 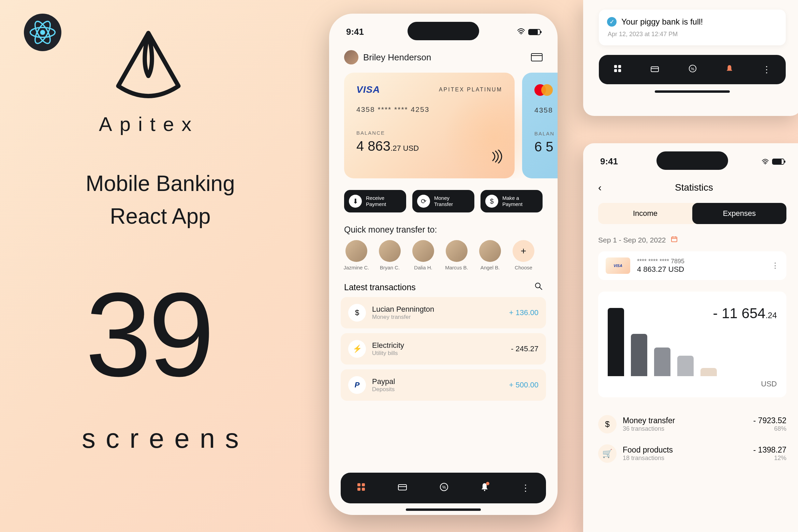 What do you see at coordinates (403, 317) in the screenshot?
I see `tx-sub: Money transfer` at bounding box center [403, 317].